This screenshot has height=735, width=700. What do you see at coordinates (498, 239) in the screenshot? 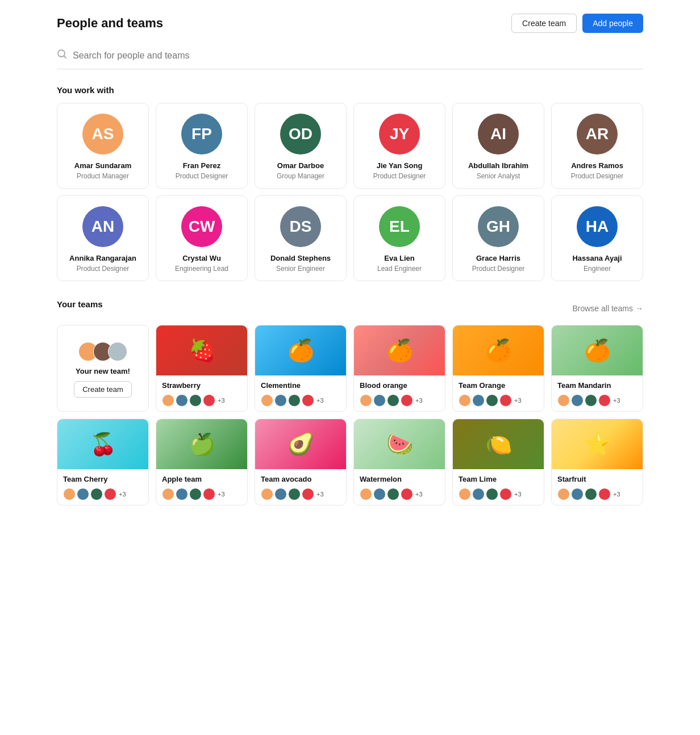
I see `person-card: GH Grace Harris Product Designer` at bounding box center [498, 239].